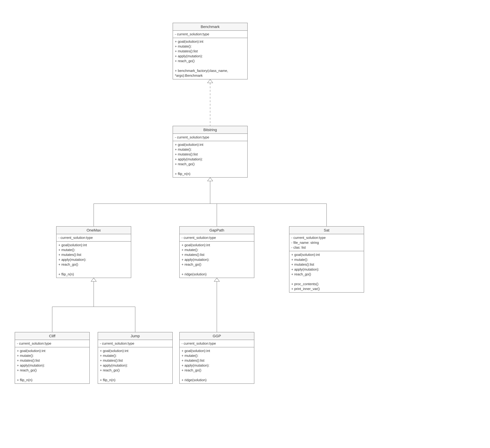  What do you see at coordinates (94, 252) in the screenshot?
I see `class-onemax: OneMax- current_solution:type+ goal(solu…` at bounding box center [94, 252].